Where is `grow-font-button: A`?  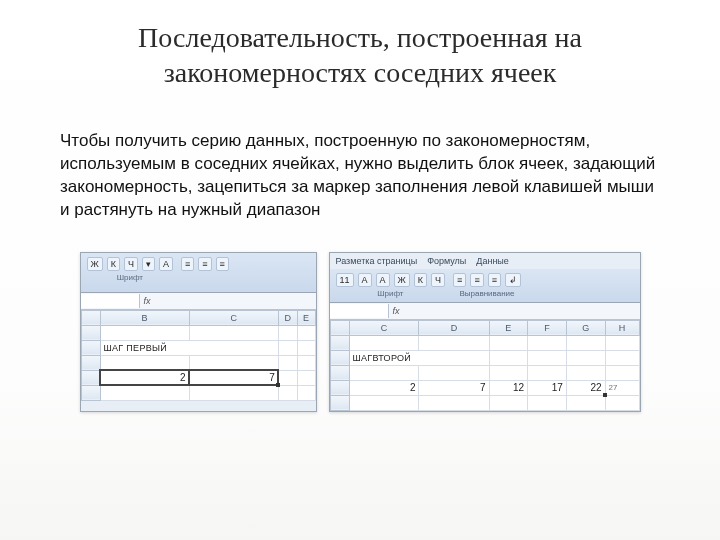 grow-font-button: A is located at coordinates (365, 280).